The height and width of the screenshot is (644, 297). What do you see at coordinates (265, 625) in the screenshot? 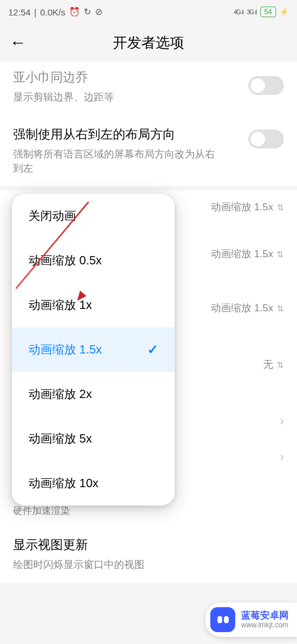
I see `watermark-url: www.lmkjt.com` at bounding box center [265, 625].